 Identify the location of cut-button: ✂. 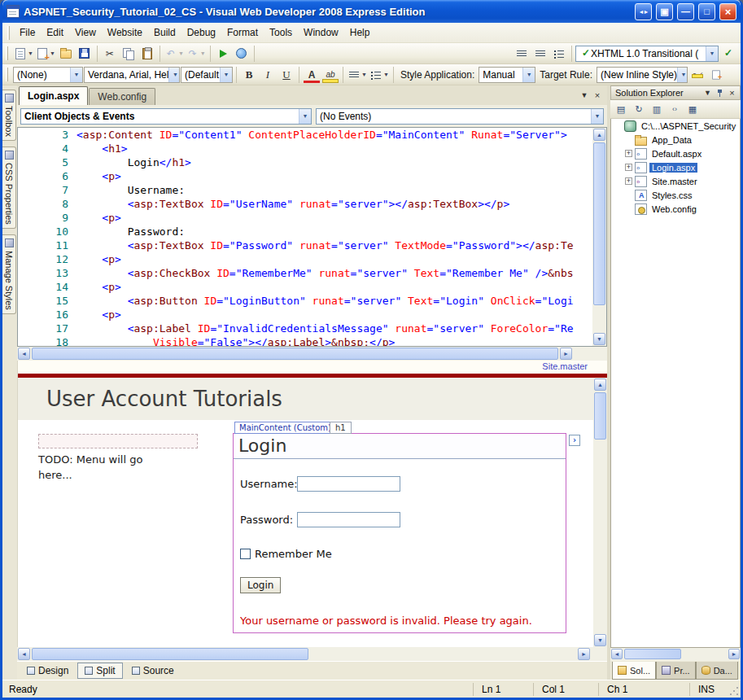
(110, 54).